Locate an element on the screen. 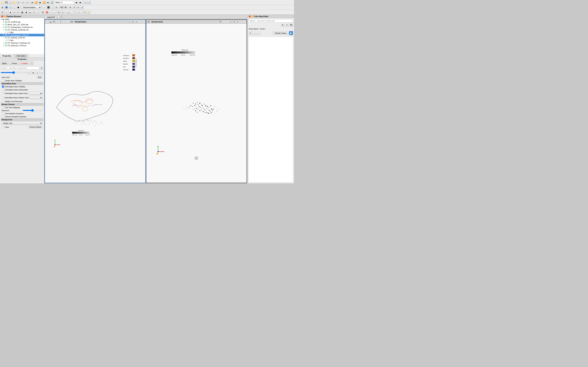 The width and height of the screenshot is (588, 367). tb3-filter1: ⛕ is located at coordinates (43, 12).